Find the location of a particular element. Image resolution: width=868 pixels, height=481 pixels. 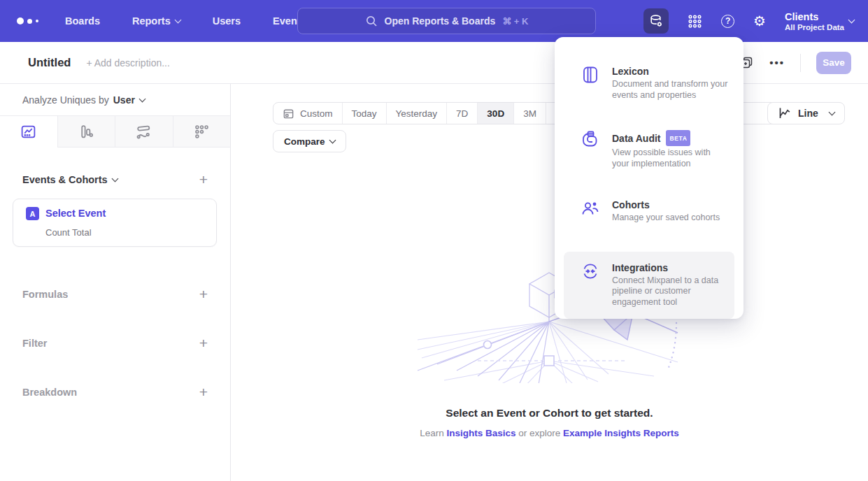

search-icon is located at coordinates (371, 21).